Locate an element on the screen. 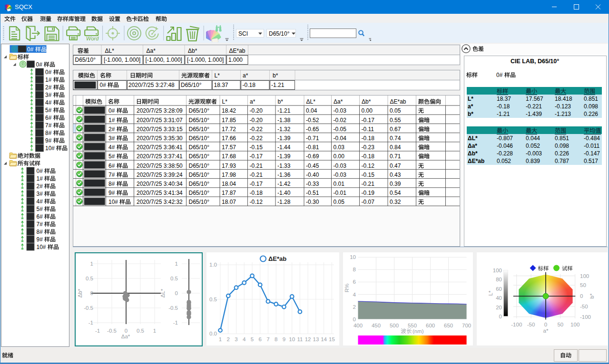  svg-text: ΔE*ab is located at coordinates (277, 259).